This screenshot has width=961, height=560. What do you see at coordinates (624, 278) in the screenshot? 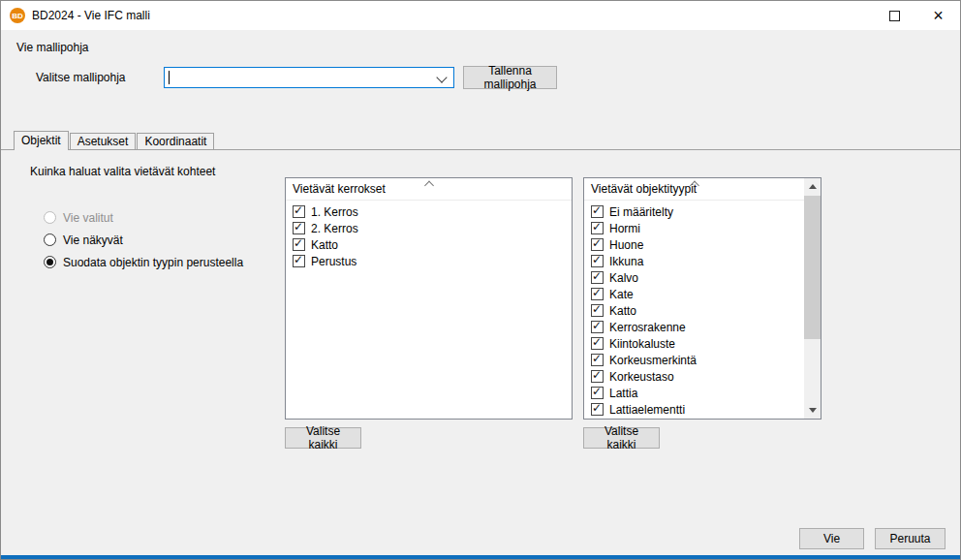
I see `list-item-label: Kalvo` at bounding box center [624, 278].